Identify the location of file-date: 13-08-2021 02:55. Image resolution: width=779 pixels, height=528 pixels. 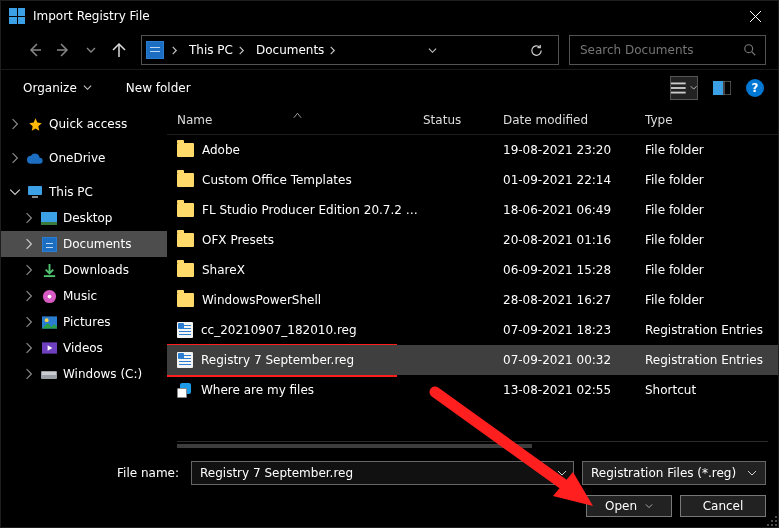
(574, 390).